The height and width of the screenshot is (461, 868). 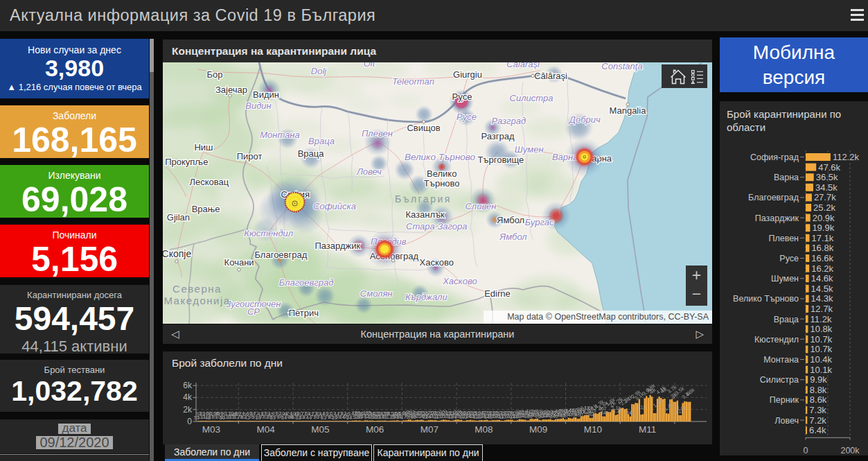 I want to click on svg-text: Бор, so click(x=215, y=75).